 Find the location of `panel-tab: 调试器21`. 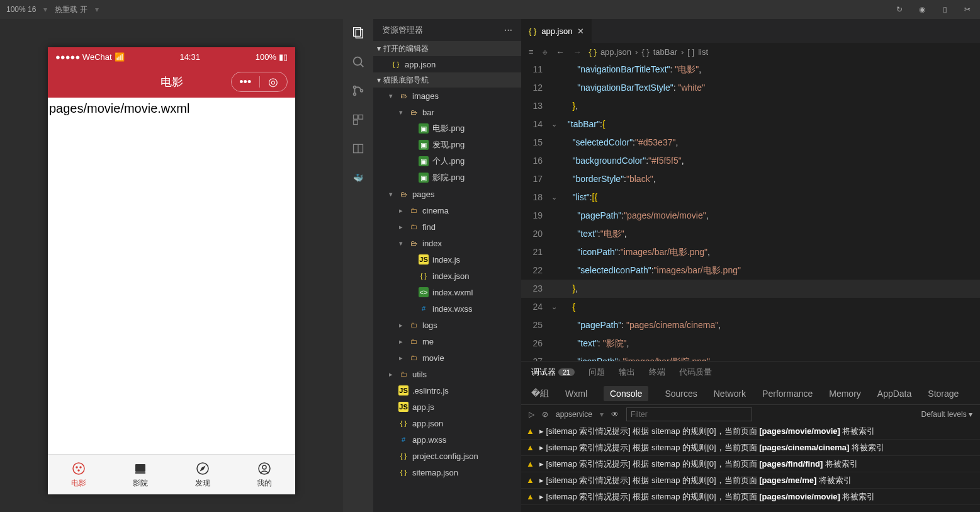

panel-tab: 调试器21 is located at coordinates (553, 372).